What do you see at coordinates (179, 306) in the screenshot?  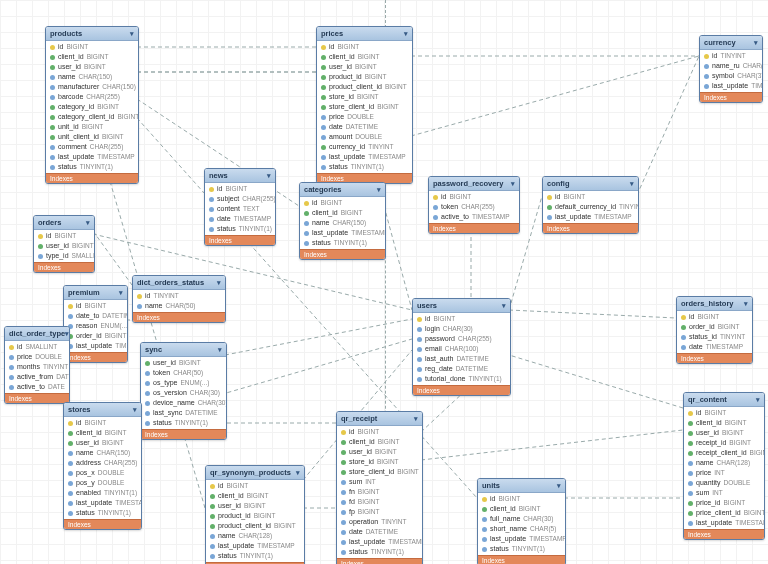 I see `column-row: nameCHAR(50)` at bounding box center [179, 306].